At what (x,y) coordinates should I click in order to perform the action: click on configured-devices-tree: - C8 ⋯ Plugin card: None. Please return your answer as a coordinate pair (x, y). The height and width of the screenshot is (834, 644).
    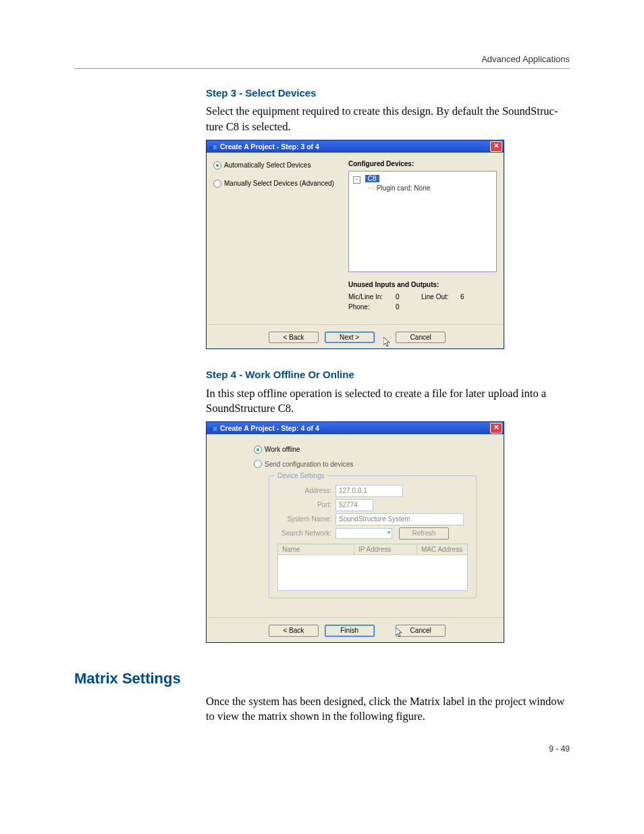
    Looking at the image, I should click on (423, 221).